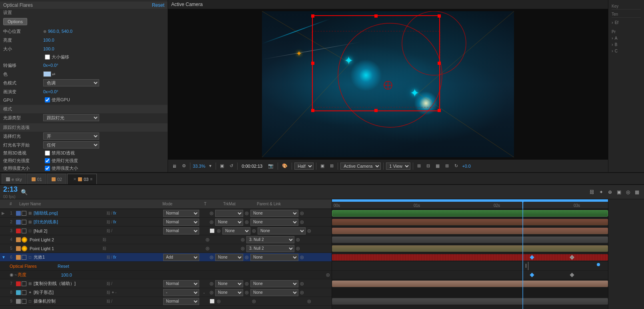 The image size is (644, 309). I want to click on quality-dropdown: Half Full, so click(304, 166).